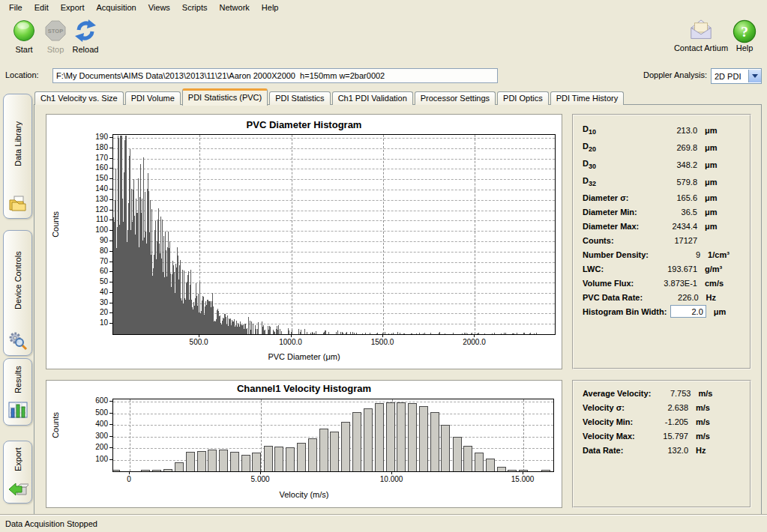 The height and width of the screenshot is (532, 767). What do you see at coordinates (373, 98) in the screenshot?
I see `tab-ch1-pdi-validation: Ch1 PDI Validation` at bounding box center [373, 98].